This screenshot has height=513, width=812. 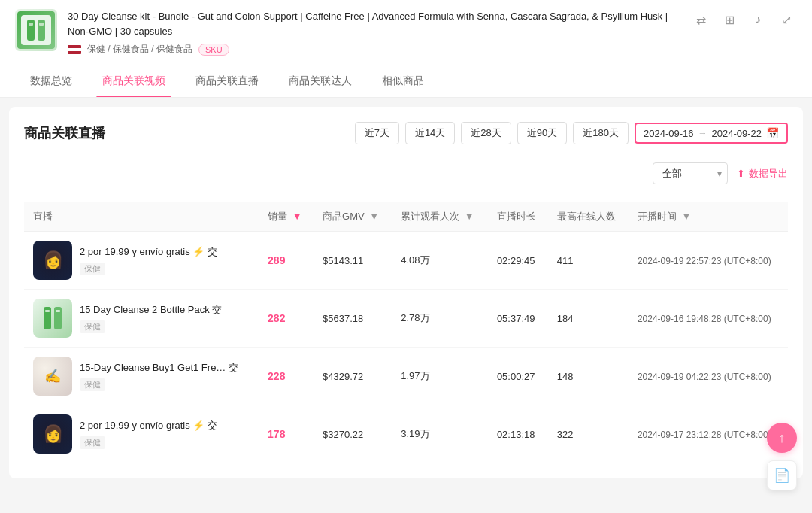 What do you see at coordinates (729, 20) in the screenshot?
I see `grid-icon: ⊞` at bounding box center [729, 20].